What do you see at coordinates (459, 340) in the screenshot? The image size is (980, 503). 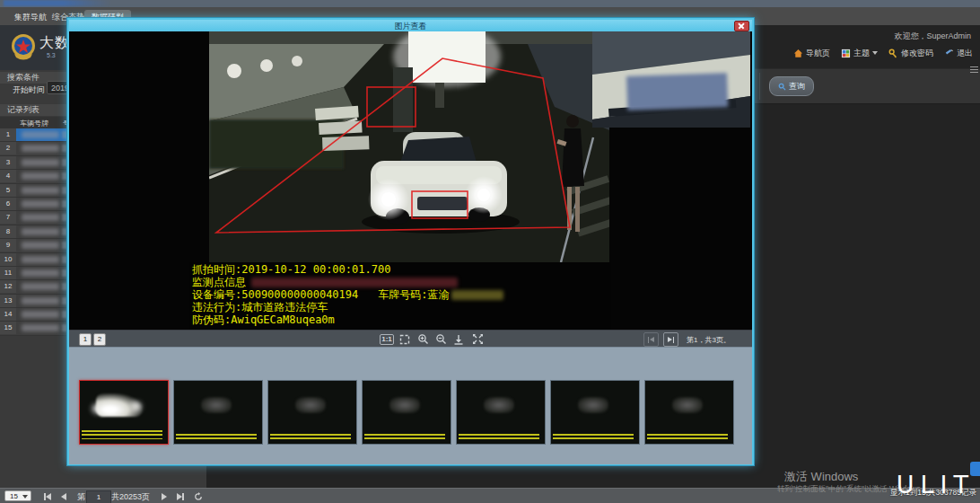 I see `download-icon` at bounding box center [459, 340].